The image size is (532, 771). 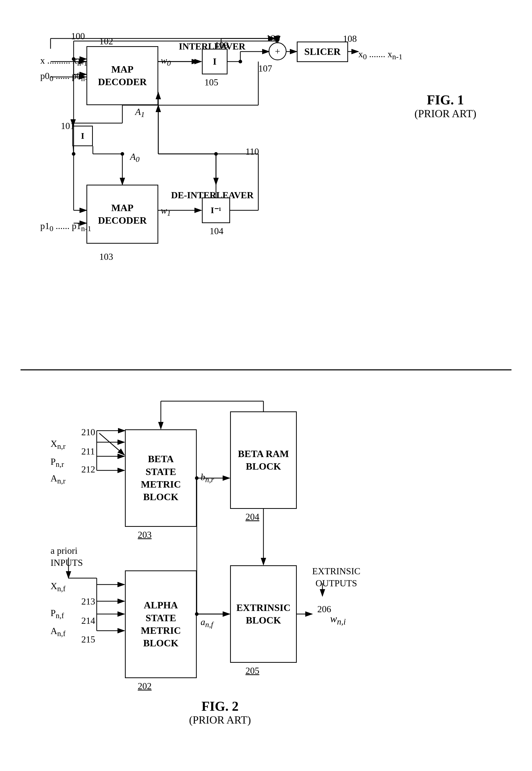 What do you see at coordinates (252, 152) in the screenshot?
I see `ref-110: 110` at bounding box center [252, 152].